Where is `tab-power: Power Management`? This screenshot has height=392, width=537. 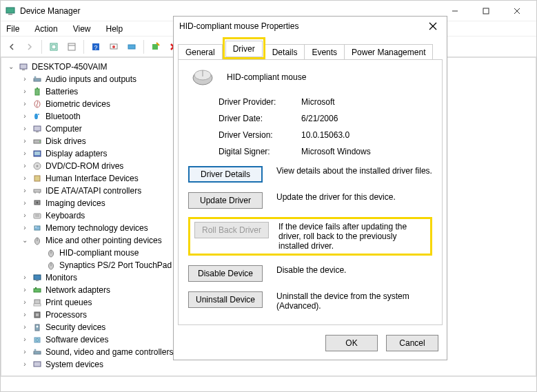
tab-power: Power Management is located at coordinates (389, 52).